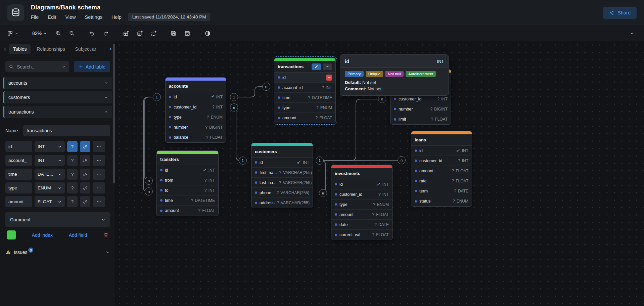  I want to click on field-accounts-id: idINT, so click(196, 97).